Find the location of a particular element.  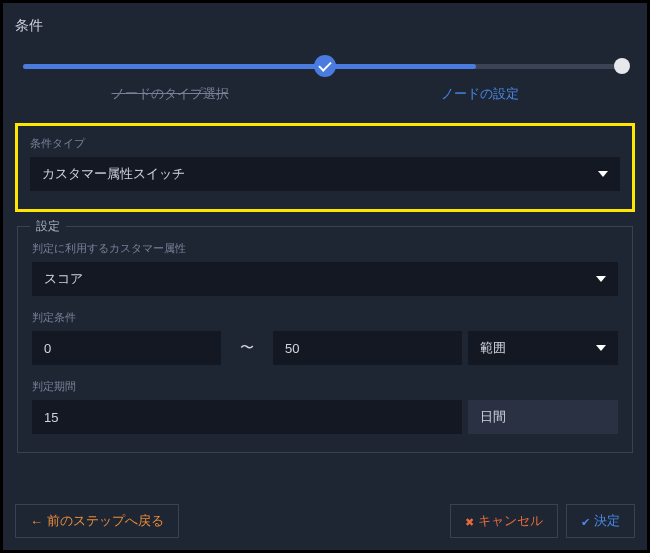

step-label-active: ノードの設定 is located at coordinates (480, 94).